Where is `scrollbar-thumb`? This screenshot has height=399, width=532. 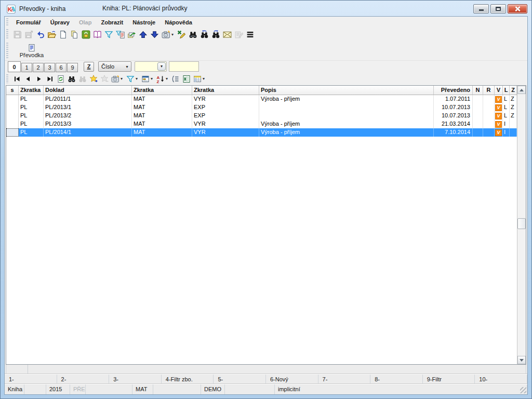 scrollbar-thumb is located at coordinates (522, 223).